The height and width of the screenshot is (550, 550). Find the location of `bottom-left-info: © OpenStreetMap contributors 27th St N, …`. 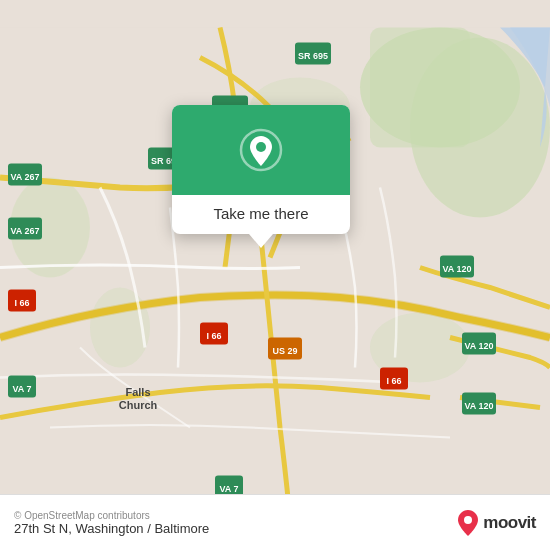

bottom-left-info: © OpenStreetMap contributors 27th St N, … is located at coordinates (112, 523).